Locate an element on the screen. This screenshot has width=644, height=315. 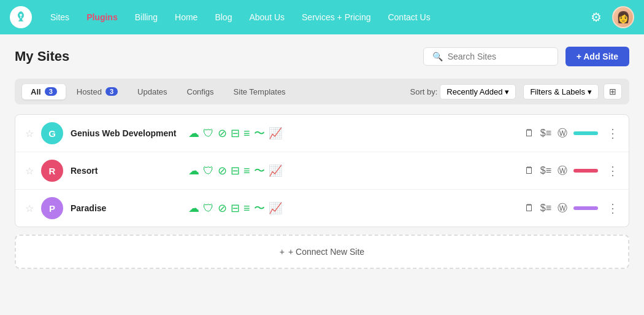
table-row: ☆ P Paradise ☁ 🛡 ⊘ ⊟ ≡ 〜 📈 🗒 $≡ Ⓦ ⋮ is located at coordinates (322, 208).